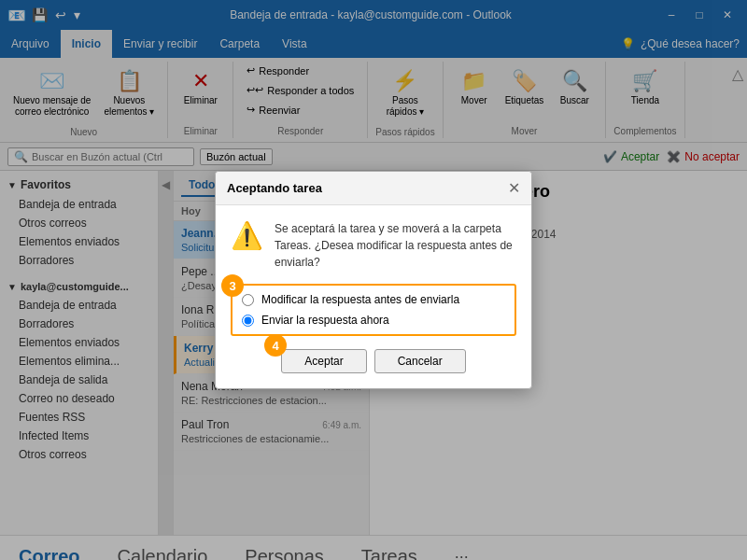  What do you see at coordinates (374, 245) in the screenshot?
I see `modal-message-row: ⚠️ Se aceptará la tarea y se moverá a la…` at bounding box center [374, 245].